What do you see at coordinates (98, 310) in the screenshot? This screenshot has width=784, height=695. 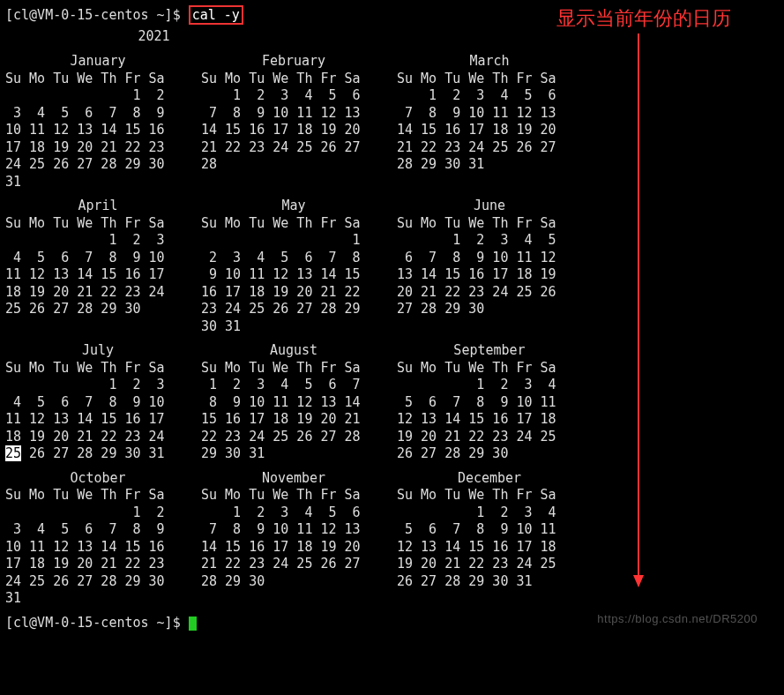 I see `week-row: 25 26 27 28 29 30` at bounding box center [98, 310].